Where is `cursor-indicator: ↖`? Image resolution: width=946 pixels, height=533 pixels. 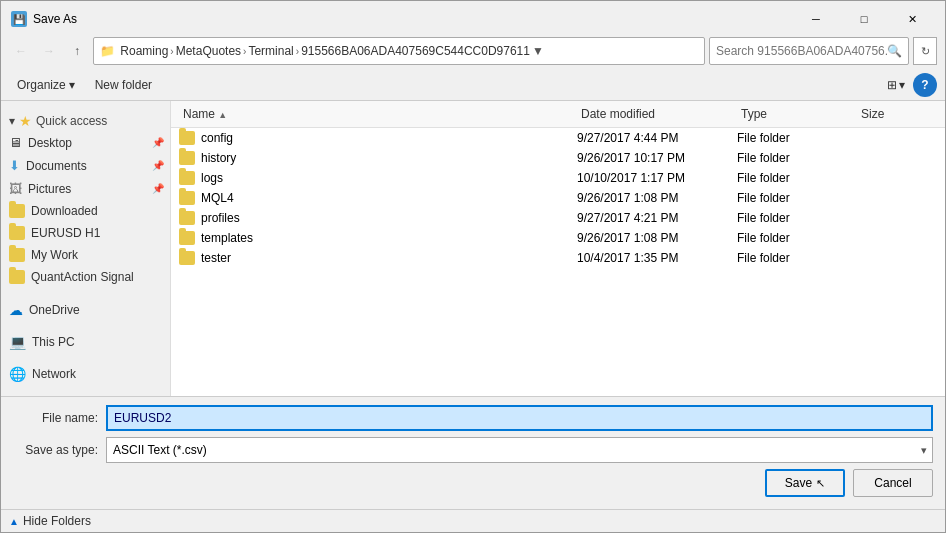 cursor-indicator: ↖ is located at coordinates (820, 484).